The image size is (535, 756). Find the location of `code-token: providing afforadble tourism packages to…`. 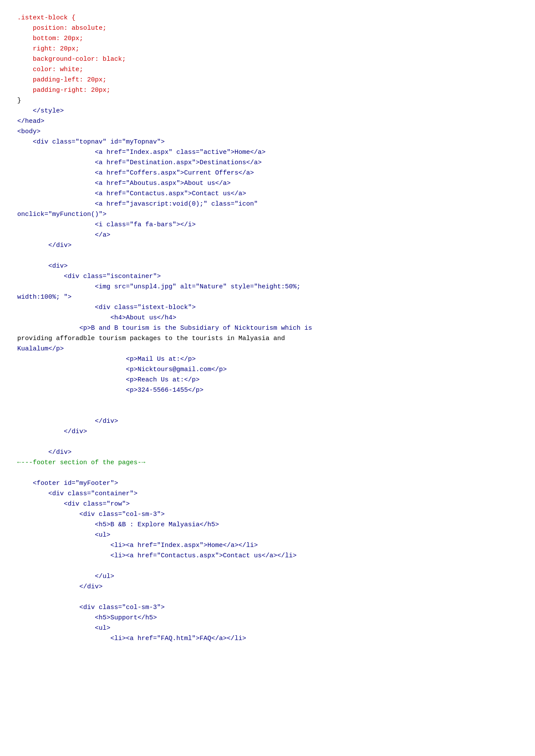

code-token: providing afforadble tourism packages to… is located at coordinates (151, 339).